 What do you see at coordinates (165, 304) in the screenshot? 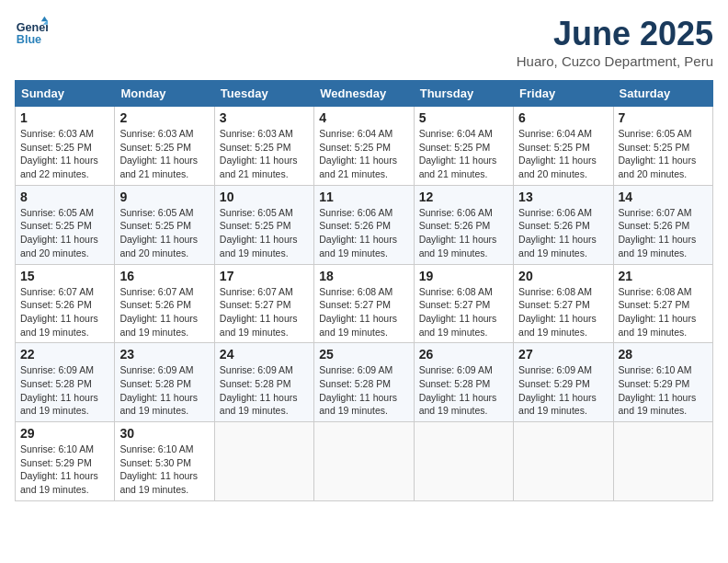
I see `calendar-cell: 16 Sunrise: 6:07 AM Sunset: 5:26 PM Dayl…` at bounding box center [165, 304].